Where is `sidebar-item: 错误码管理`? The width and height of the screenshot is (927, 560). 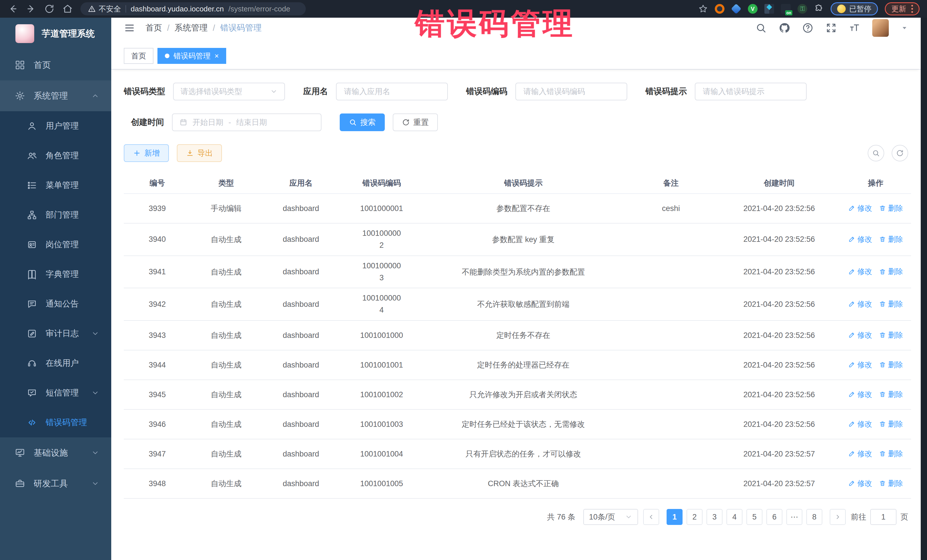
sidebar-item: 错误码管理 is located at coordinates (56, 423).